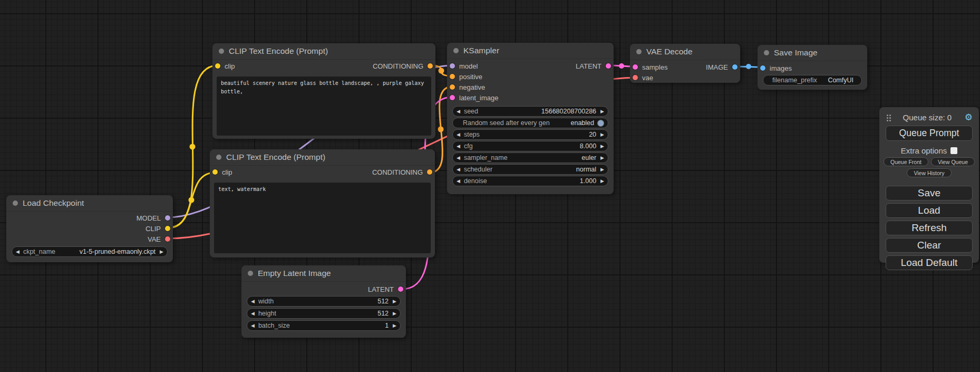  I want to click on gear-icon: ⚙, so click(969, 117).